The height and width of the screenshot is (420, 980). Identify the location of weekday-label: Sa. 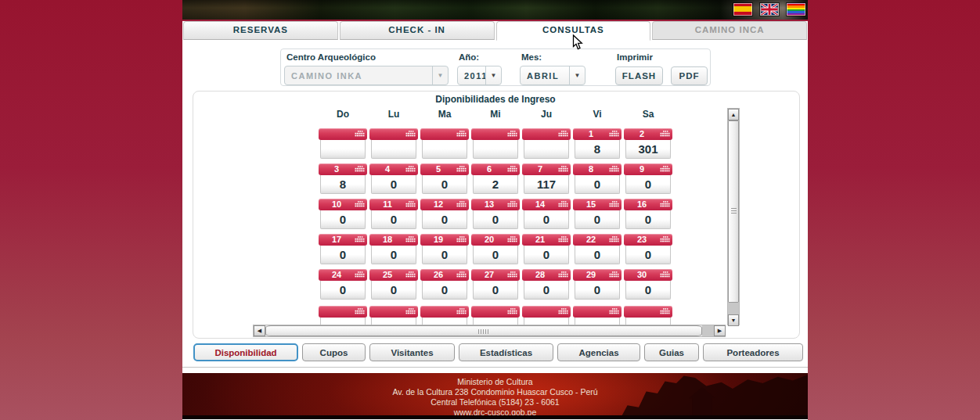
(648, 114).